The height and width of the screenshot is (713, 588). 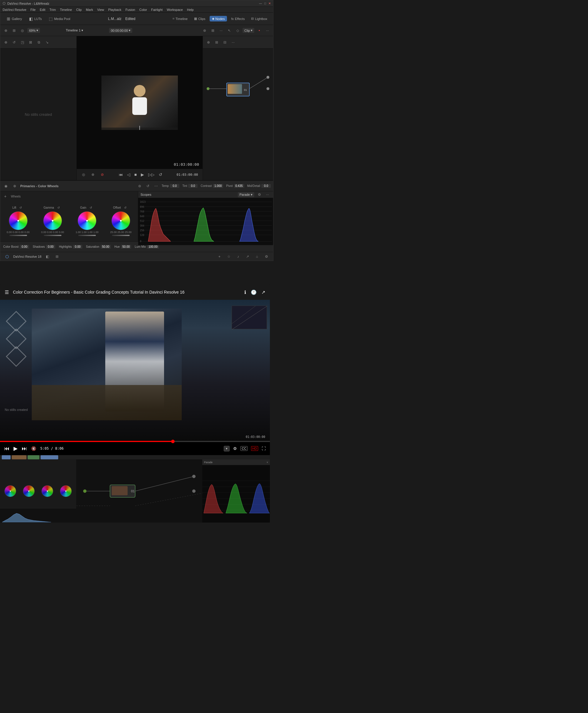 What do you see at coordinates (57, 257) in the screenshot?
I see `status-icon-2: ⊞` at bounding box center [57, 257].